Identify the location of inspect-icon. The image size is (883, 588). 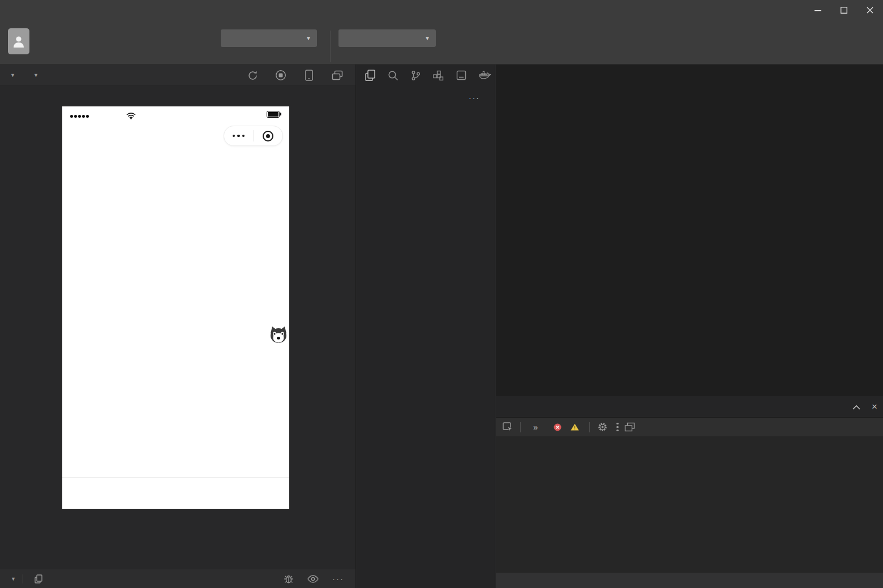
(508, 427).